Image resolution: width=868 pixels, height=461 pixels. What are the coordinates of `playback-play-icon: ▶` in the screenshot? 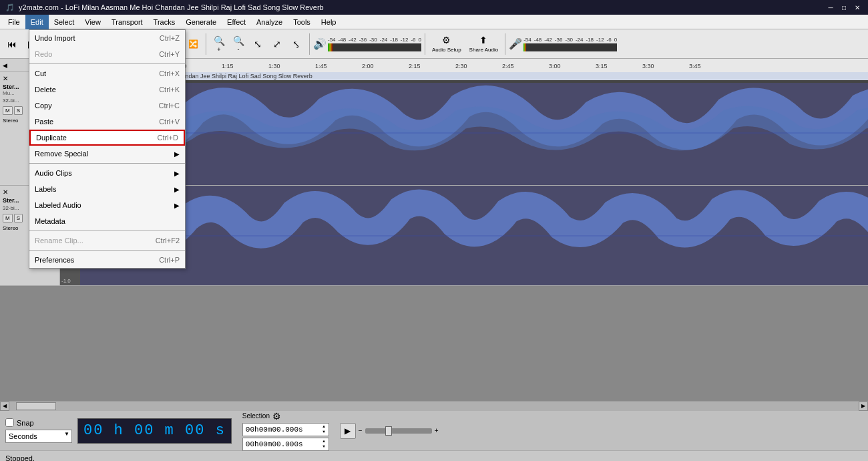 It's located at (347, 431).